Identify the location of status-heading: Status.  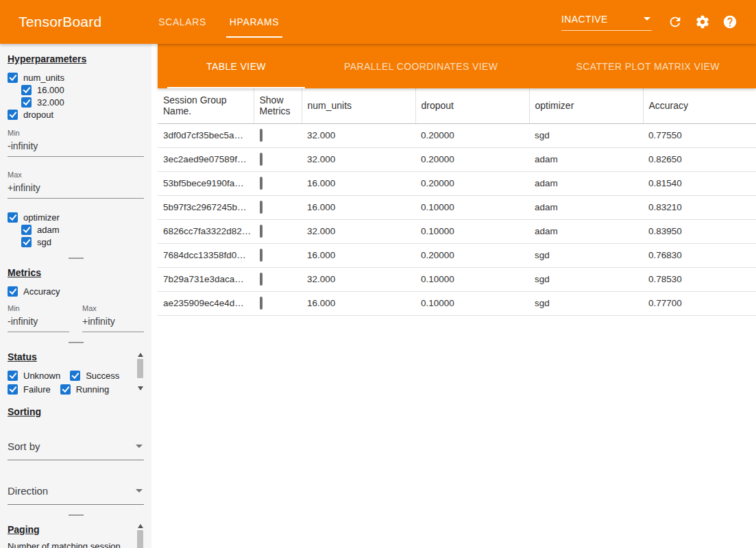
(75, 357).